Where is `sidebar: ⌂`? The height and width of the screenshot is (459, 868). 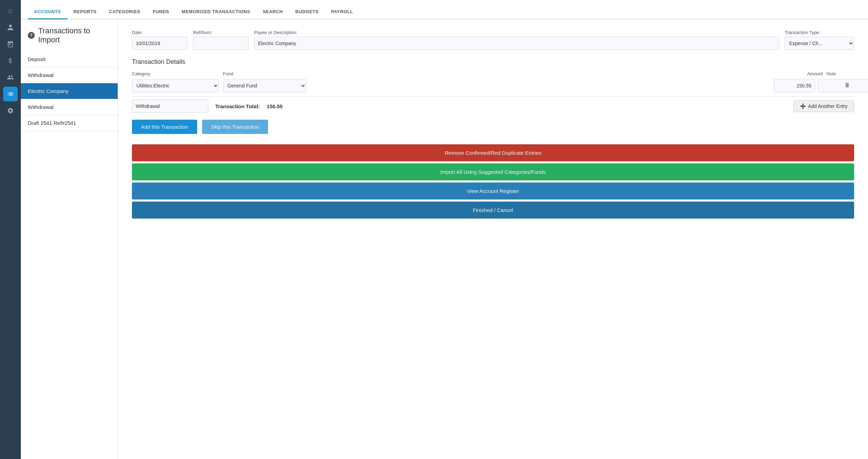
sidebar: ⌂ is located at coordinates (10, 230).